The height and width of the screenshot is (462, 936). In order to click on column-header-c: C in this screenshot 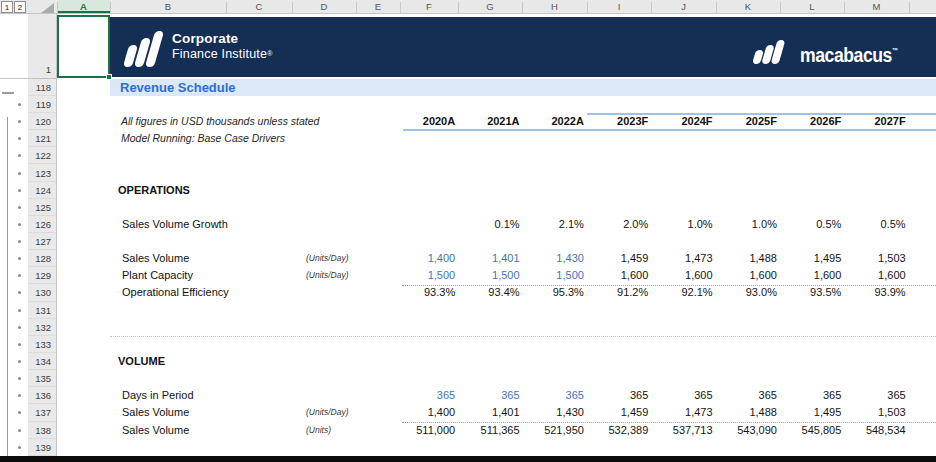, I will do `click(260, 6)`.